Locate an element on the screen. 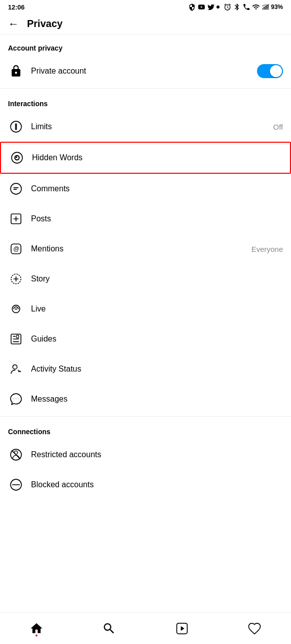 This screenshot has width=291, height=644. signal-icon is located at coordinates (266, 7).